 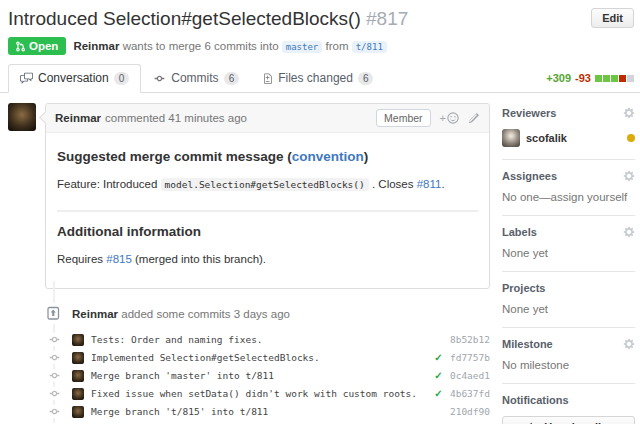 I want to click on divider, so click(x=268, y=211).